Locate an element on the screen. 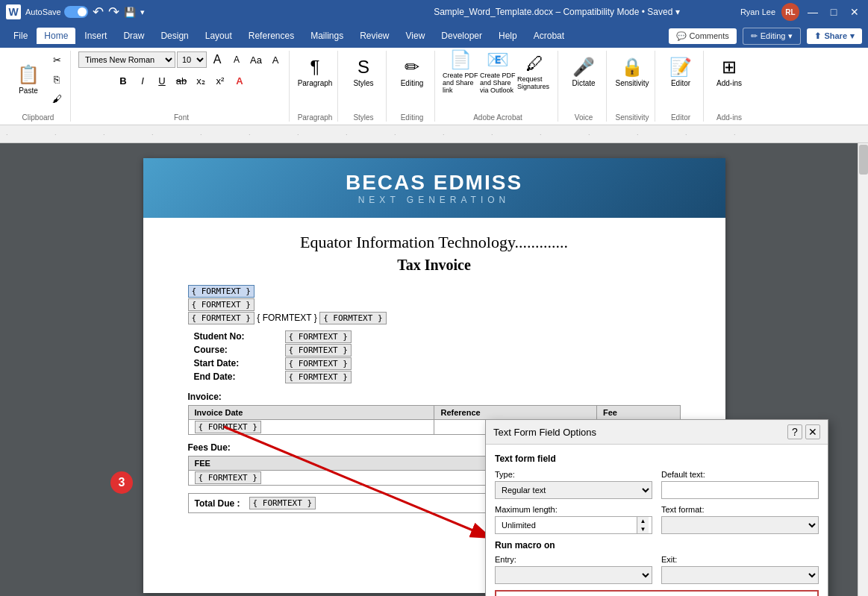 Image resolution: width=868 pixels, height=596 pixels. dialog-close-btn: ✕ is located at coordinates (813, 432).